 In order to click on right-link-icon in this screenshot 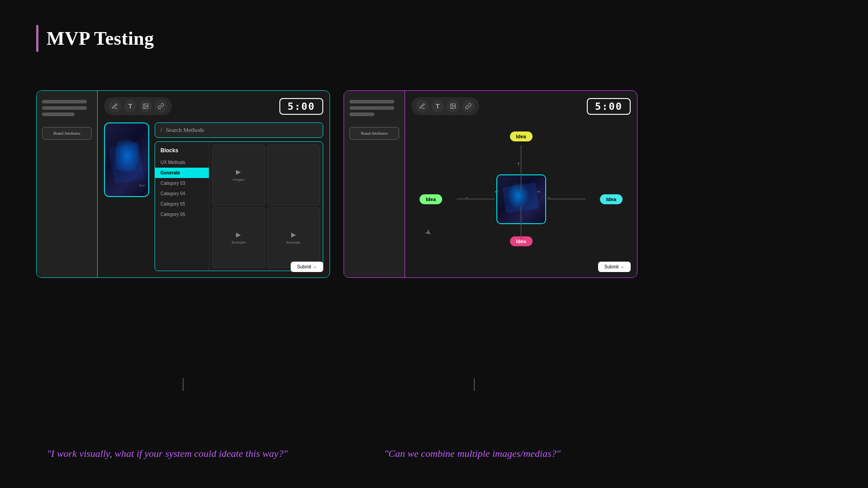, I will do `click(468, 106)`.